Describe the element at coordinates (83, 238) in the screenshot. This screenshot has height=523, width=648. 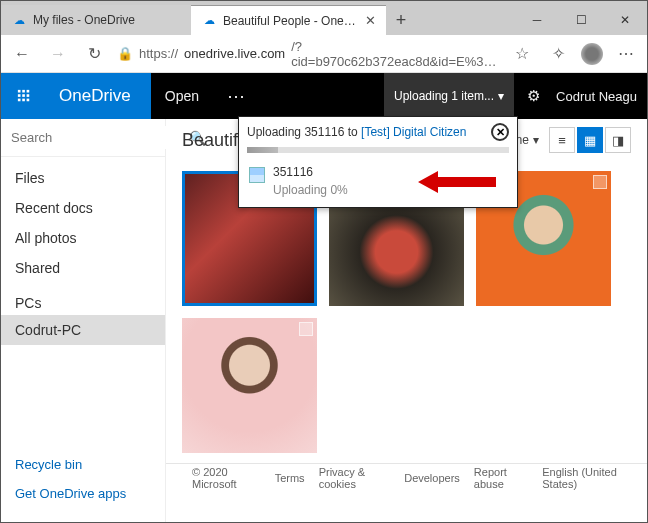
I see `sidebar-item-photos: All photos` at that location.